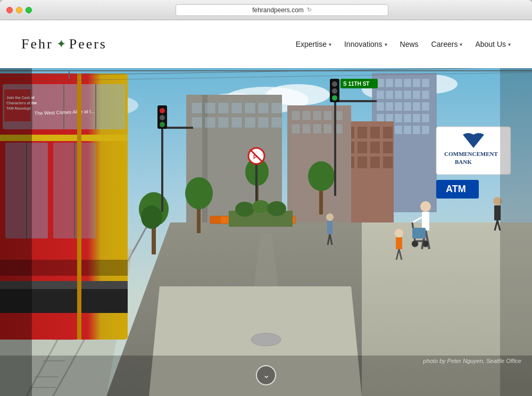 Image resolution: width=532 pixels, height=396 pixels. What do you see at coordinates (366, 44) in the screenshot?
I see `nav-item-innovations: Innovations ▾` at bounding box center [366, 44].